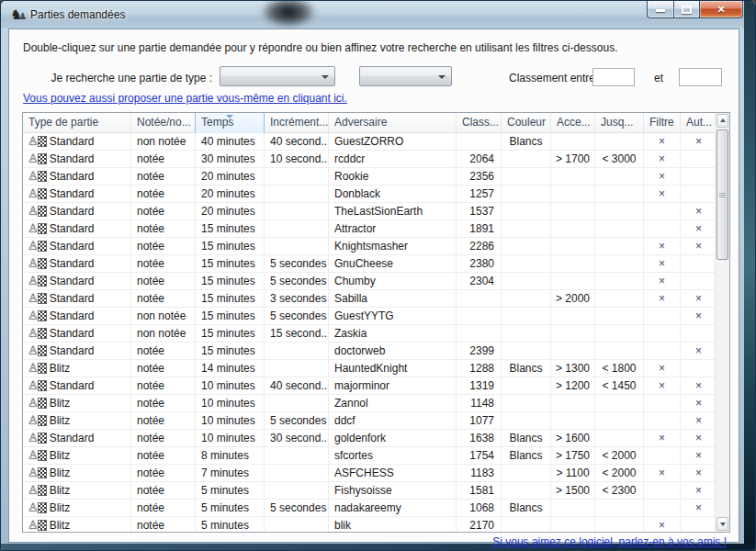 The image size is (756, 551). Describe the element at coordinates (369, 455) in the screenshot. I see `table-row: ♙Blitznotée8 minutessfcortes1754Blancs> …` at that location.